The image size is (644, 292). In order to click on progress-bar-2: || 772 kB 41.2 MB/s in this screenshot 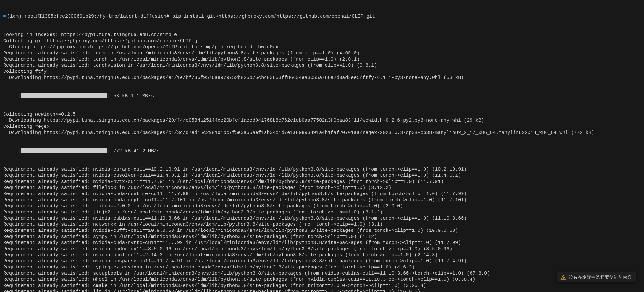, I will do `click(322, 151)`.